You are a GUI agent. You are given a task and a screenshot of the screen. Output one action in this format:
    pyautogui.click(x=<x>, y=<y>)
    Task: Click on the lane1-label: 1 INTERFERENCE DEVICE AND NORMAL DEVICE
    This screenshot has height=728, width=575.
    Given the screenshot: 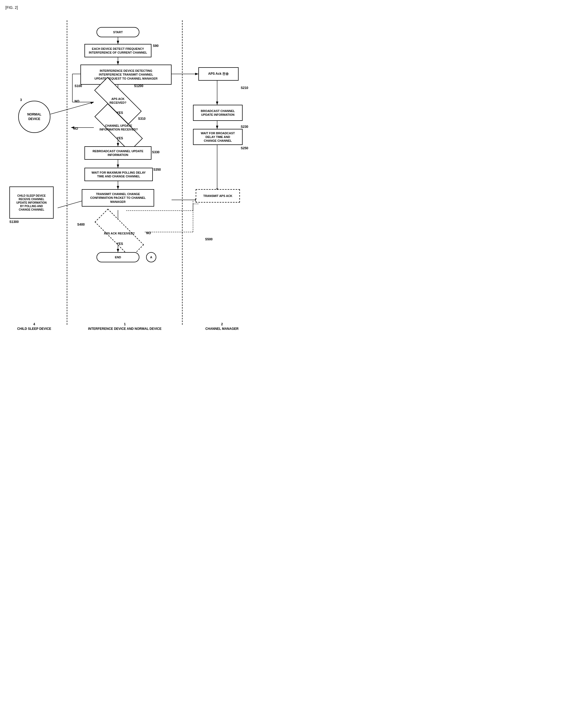 What is the action you would take?
    pyautogui.click(x=125, y=326)
    